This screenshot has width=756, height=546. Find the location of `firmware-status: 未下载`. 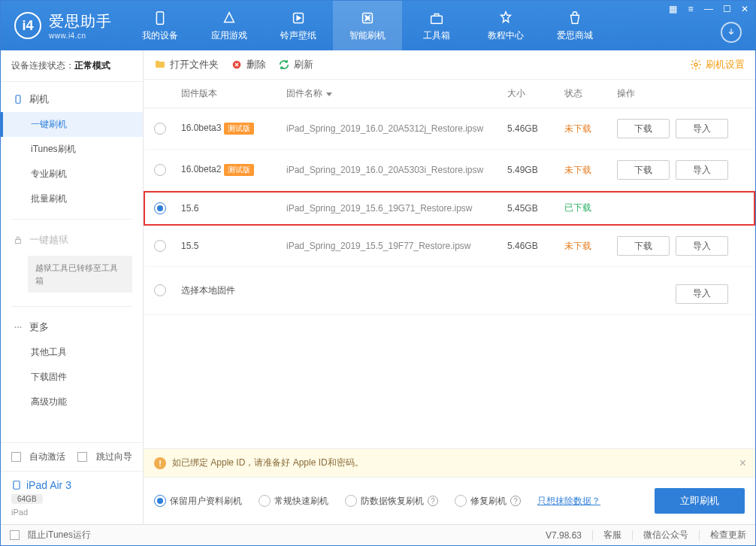

firmware-status: 未下载 is located at coordinates (591, 129).